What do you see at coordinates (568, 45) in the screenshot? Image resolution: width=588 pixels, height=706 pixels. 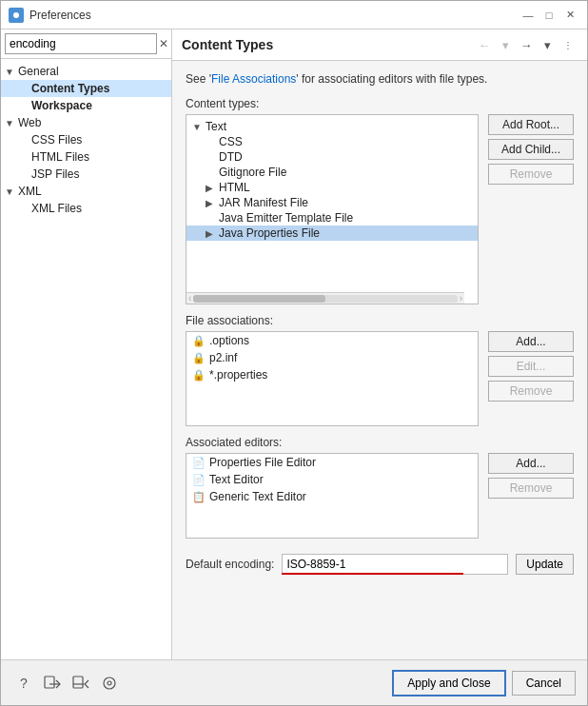 I see `nav-menu-button: ⋮` at bounding box center [568, 45].